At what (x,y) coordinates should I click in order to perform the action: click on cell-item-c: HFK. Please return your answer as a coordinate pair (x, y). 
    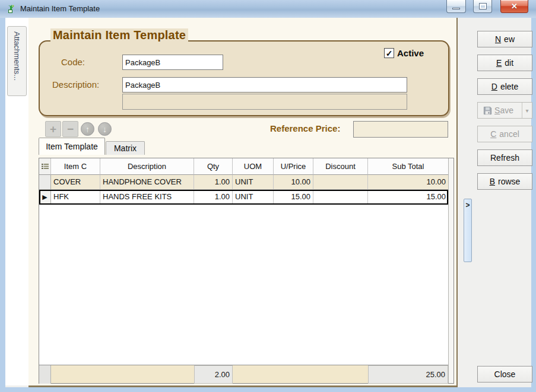
    Looking at the image, I should click on (76, 197).